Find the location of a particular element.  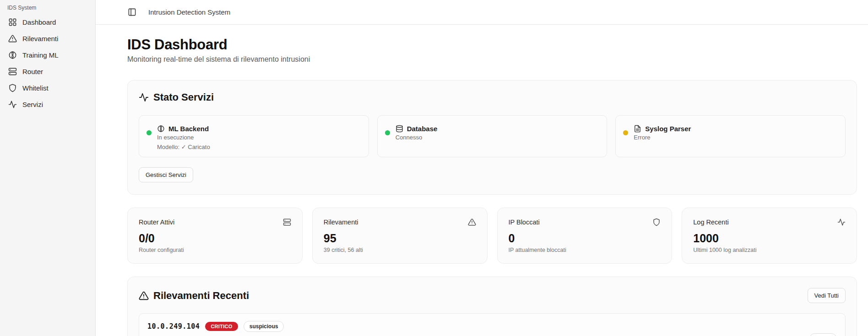

manage-services-button: Gestisci Servizi is located at coordinates (166, 175).